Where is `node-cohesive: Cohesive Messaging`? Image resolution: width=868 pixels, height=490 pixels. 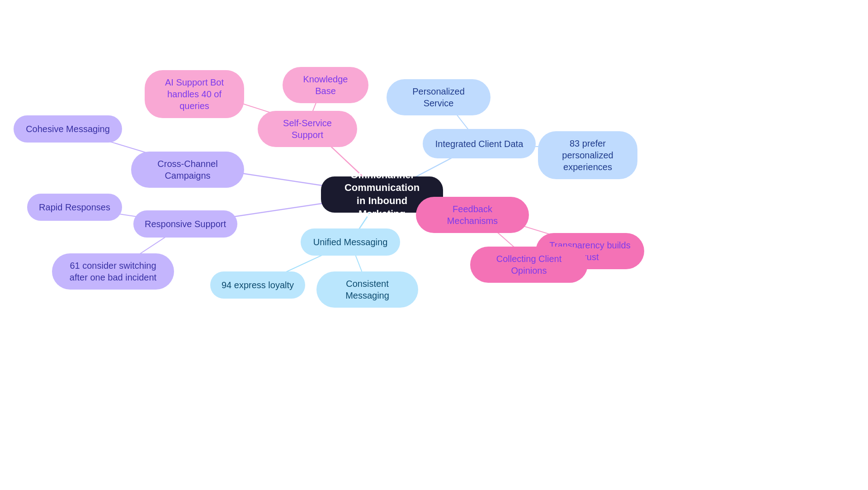
node-cohesive: Cohesive Messaging is located at coordinates (68, 129).